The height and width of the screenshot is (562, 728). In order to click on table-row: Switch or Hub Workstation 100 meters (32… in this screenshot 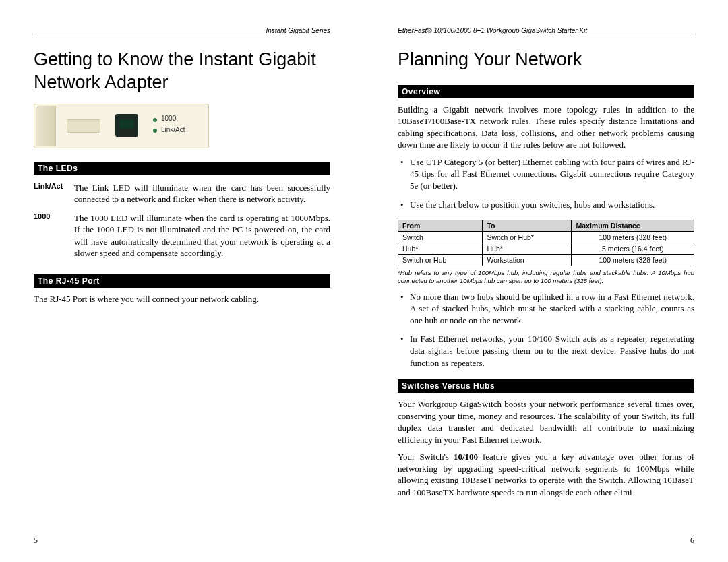, I will do `click(546, 260)`.